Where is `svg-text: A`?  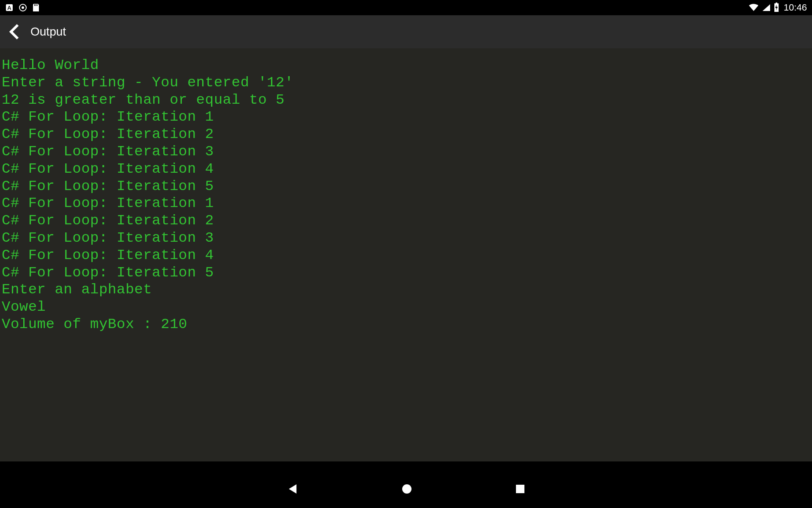
svg-text: A is located at coordinates (9, 8).